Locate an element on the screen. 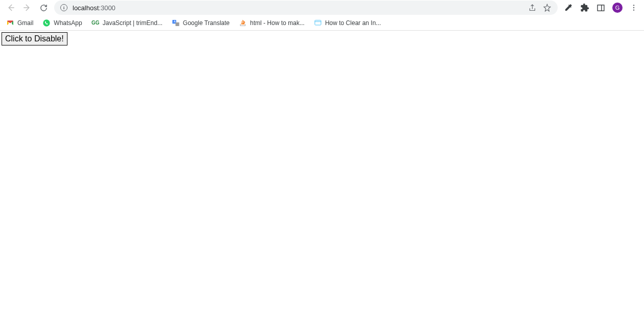 The image size is (644, 325). bookmark-html-howto: html - How to mak... is located at coordinates (272, 23).